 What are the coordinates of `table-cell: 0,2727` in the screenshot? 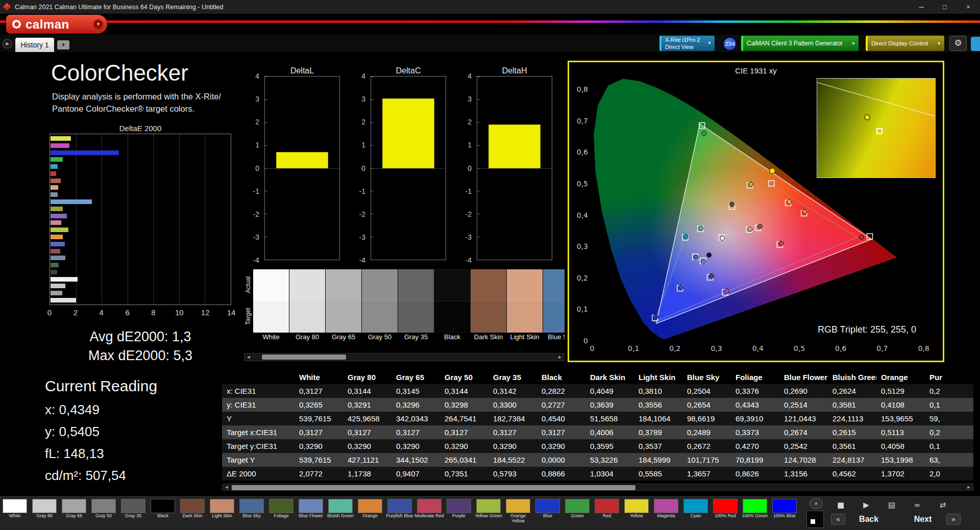 It's located at (561, 405).